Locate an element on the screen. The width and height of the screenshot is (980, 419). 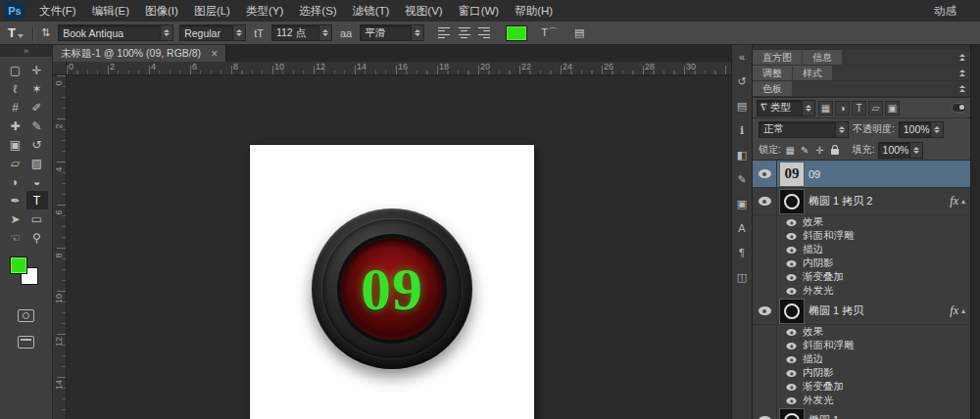
tab-info: 信息 is located at coordinates (822, 57).